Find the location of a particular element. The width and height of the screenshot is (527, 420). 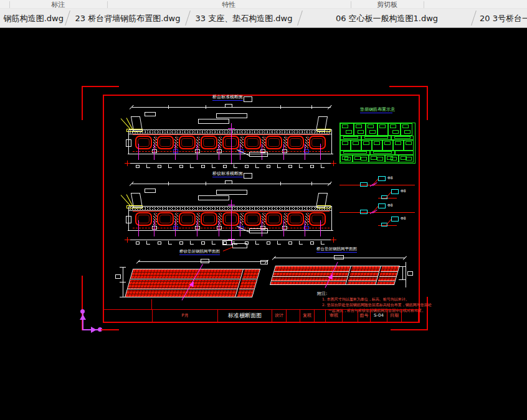

axis-plus is located at coordinates (127, 163).